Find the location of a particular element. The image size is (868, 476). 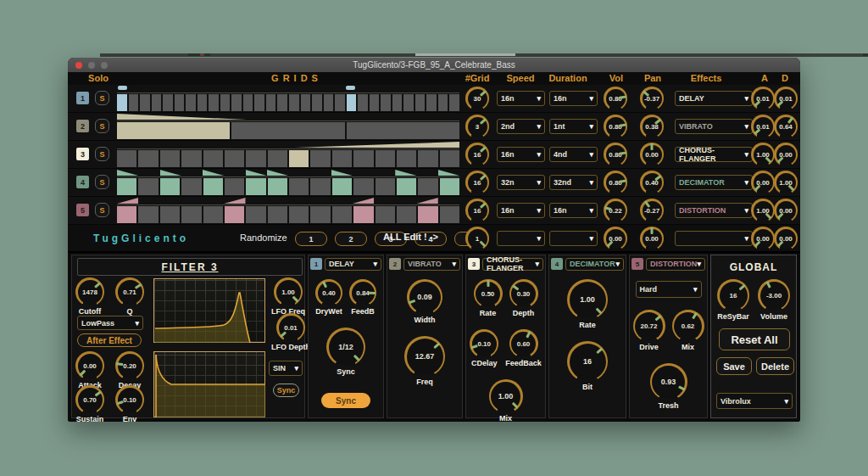

grid-count-knob: 1 is located at coordinates (477, 238).